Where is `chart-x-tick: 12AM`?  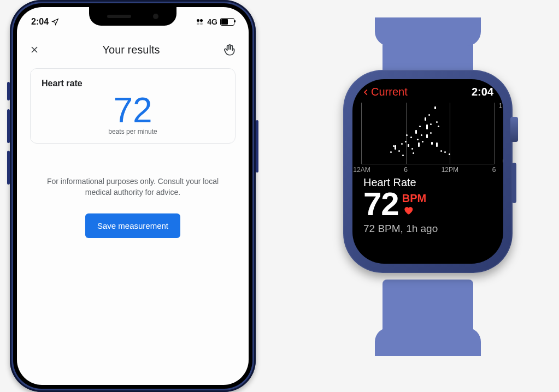 chart-x-tick: 12AM is located at coordinates (362, 170).